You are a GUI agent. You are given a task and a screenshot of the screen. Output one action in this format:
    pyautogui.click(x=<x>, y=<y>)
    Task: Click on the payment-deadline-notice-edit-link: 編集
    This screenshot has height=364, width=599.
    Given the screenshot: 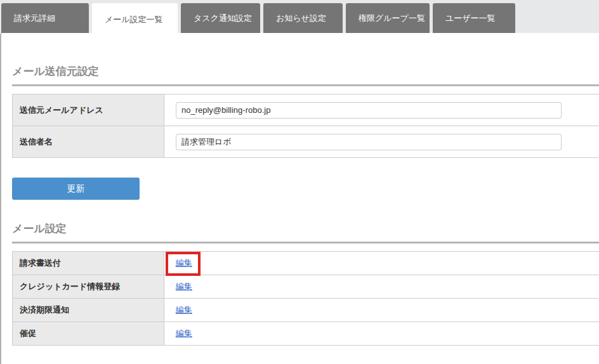 What is the action you would take?
    pyautogui.click(x=184, y=310)
    